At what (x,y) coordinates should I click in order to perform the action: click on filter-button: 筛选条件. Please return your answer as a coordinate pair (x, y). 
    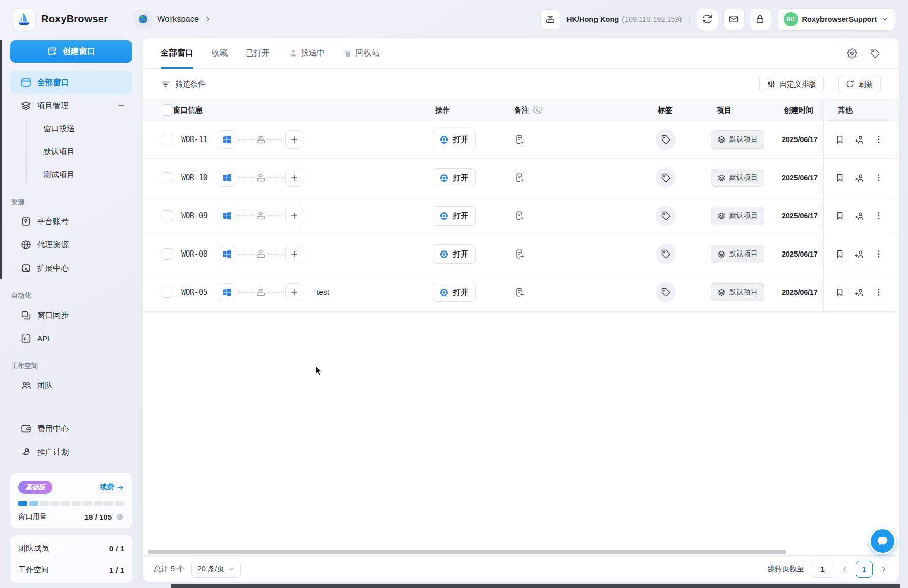
    Looking at the image, I should click on (183, 85).